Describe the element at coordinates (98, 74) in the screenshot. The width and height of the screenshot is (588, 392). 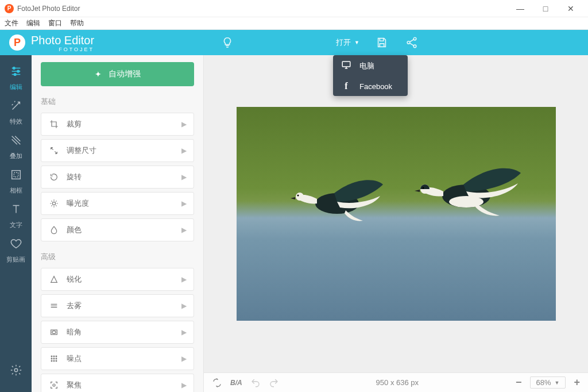
I see `sparkle-icon: ✦` at that location.